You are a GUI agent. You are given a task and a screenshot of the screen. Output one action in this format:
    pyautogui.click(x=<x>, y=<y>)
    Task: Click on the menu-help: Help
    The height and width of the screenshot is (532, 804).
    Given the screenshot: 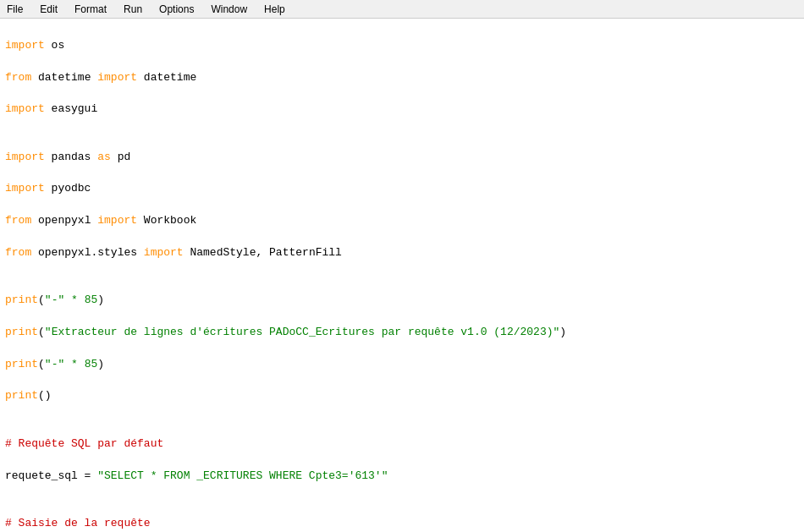 What is the action you would take?
    pyautogui.click(x=274, y=9)
    